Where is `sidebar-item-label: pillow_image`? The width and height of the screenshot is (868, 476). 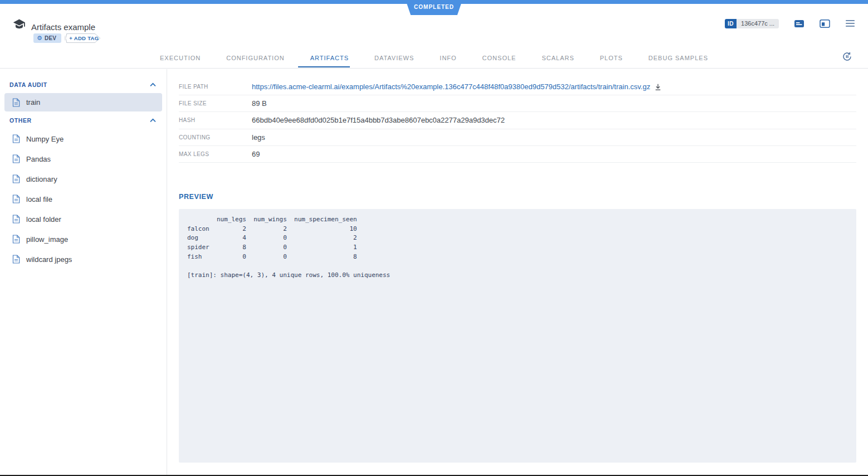
sidebar-item-label: pillow_image is located at coordinates (47, 240).